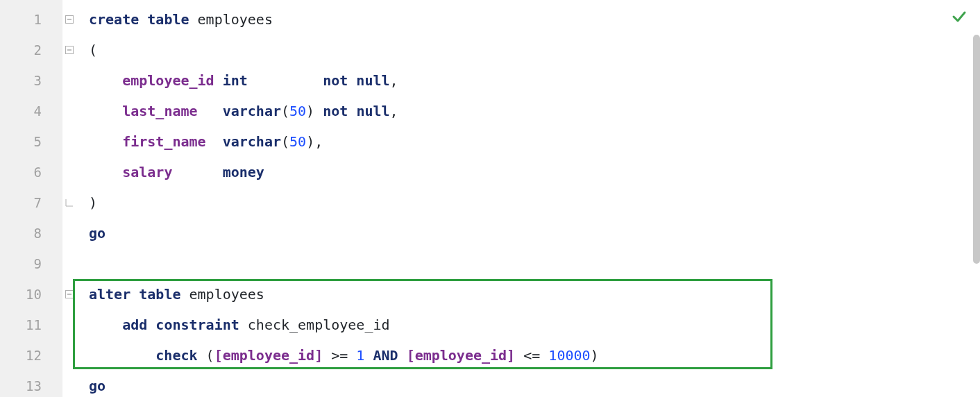  I want to click on scrollbar-thumb, so click(977, 149).